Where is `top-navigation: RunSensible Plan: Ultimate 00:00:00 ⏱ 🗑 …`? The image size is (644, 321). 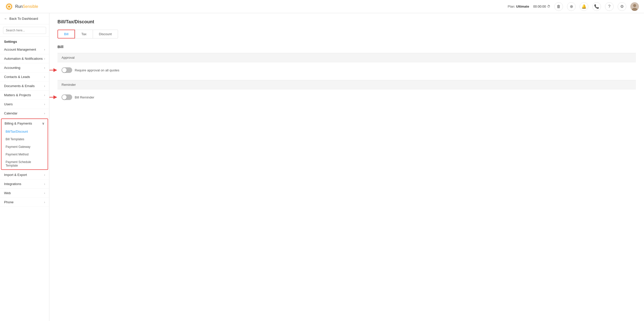 top-navigation: RunSensible Plan: Ultimate 00:00:00 ⏱ 🗑 … is located at coordinates (322, 7).